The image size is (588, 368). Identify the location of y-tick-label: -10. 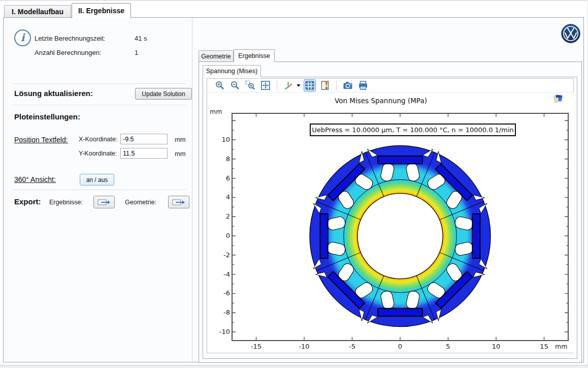
(222, 331).